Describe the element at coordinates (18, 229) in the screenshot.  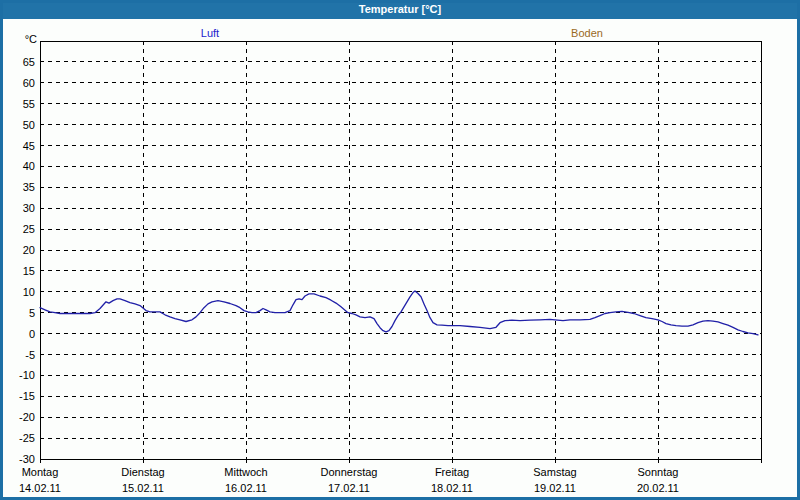
I see `y-axis-label: 25` at that location.